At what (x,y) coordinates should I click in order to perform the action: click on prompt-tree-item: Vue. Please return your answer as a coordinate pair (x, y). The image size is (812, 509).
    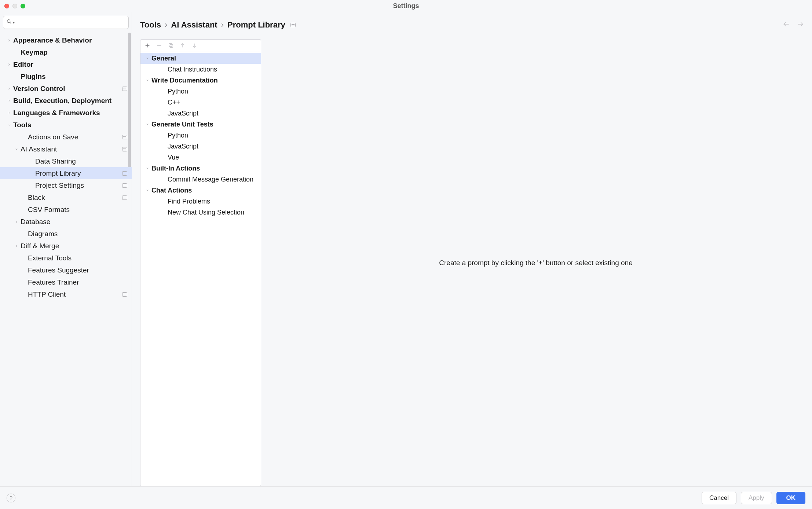
    Looking at the image, I should click on (201, 157).